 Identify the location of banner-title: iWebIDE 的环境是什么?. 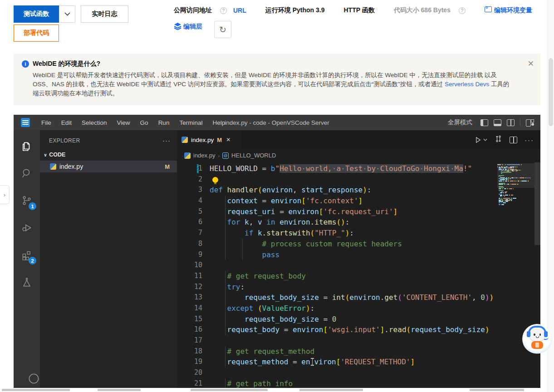
(269, 64).